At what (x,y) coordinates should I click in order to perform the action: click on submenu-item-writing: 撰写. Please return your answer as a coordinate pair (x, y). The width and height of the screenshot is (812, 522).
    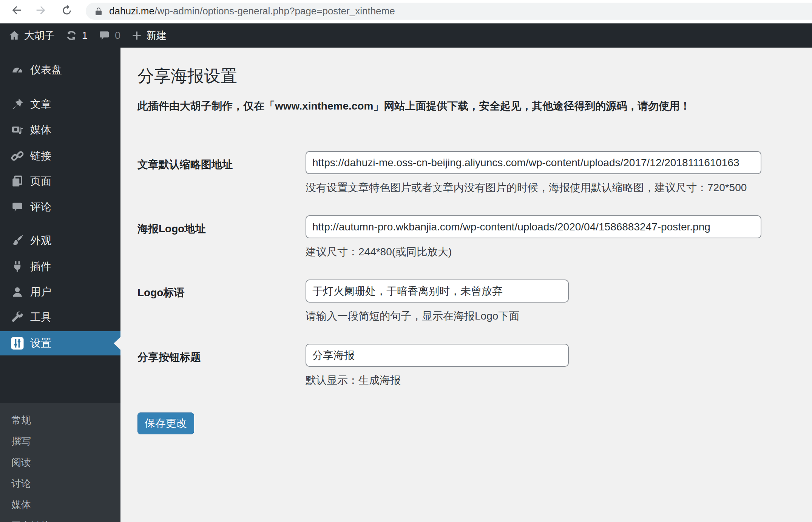
    Looking at the image, I should click on (60, 441).